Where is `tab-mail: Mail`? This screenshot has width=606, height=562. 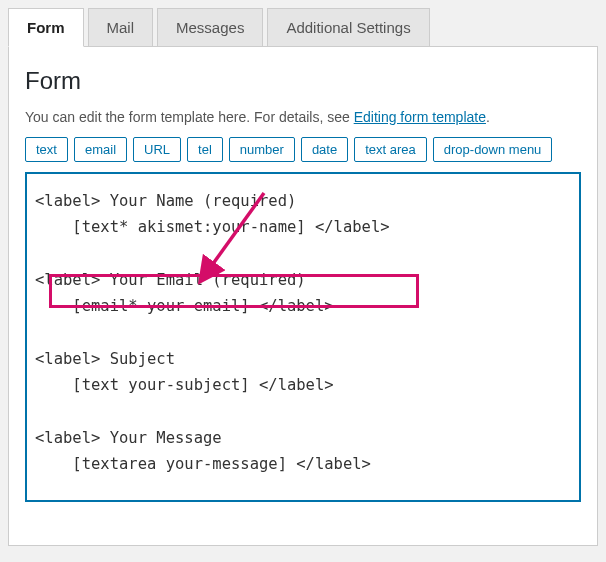
tab-mail: Mail is located at coordinates (121, 28).